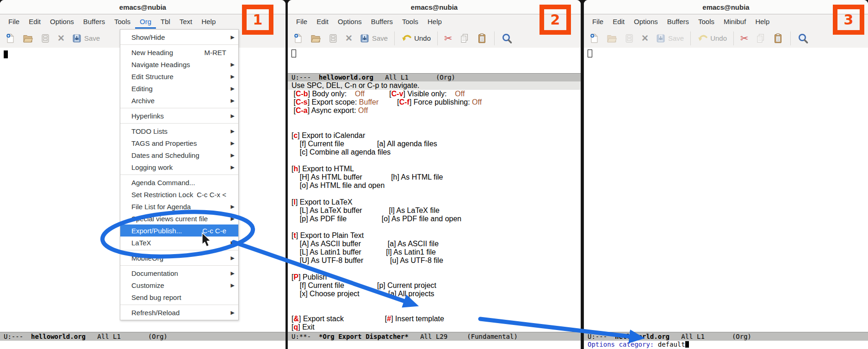 The image size is (868, 349). I want to click on copy-pages-icon, so click(761, 38).